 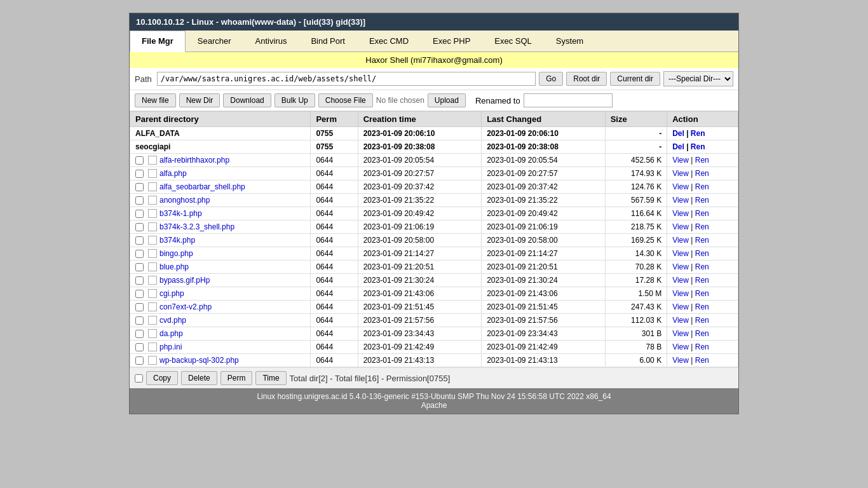 What do you see at coordinates (451, 41) in the screenshot?
I see `tab-exec-php: Exec PHP` at bounding box center [451, 41].